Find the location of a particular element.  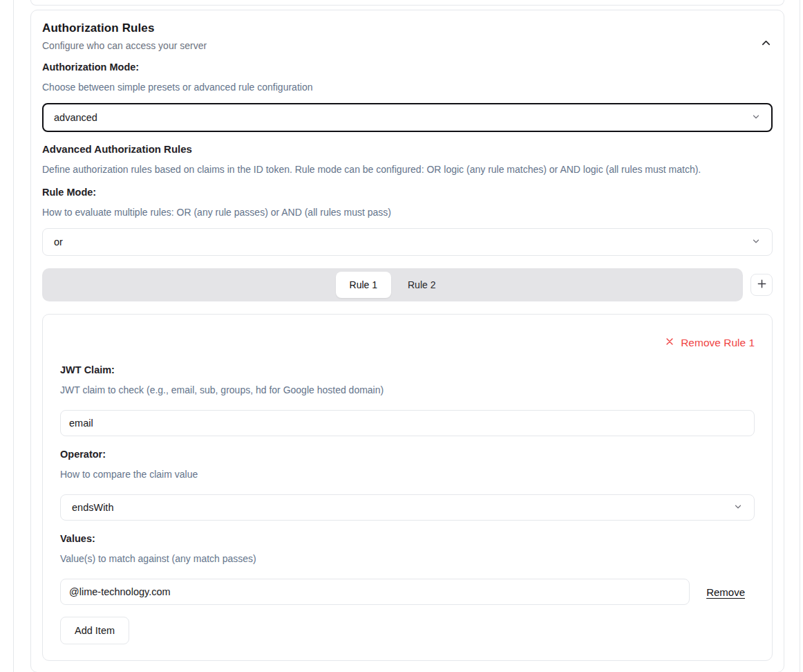

card-subtitle: Configure who can access your server is located at coordinates (408, 46).